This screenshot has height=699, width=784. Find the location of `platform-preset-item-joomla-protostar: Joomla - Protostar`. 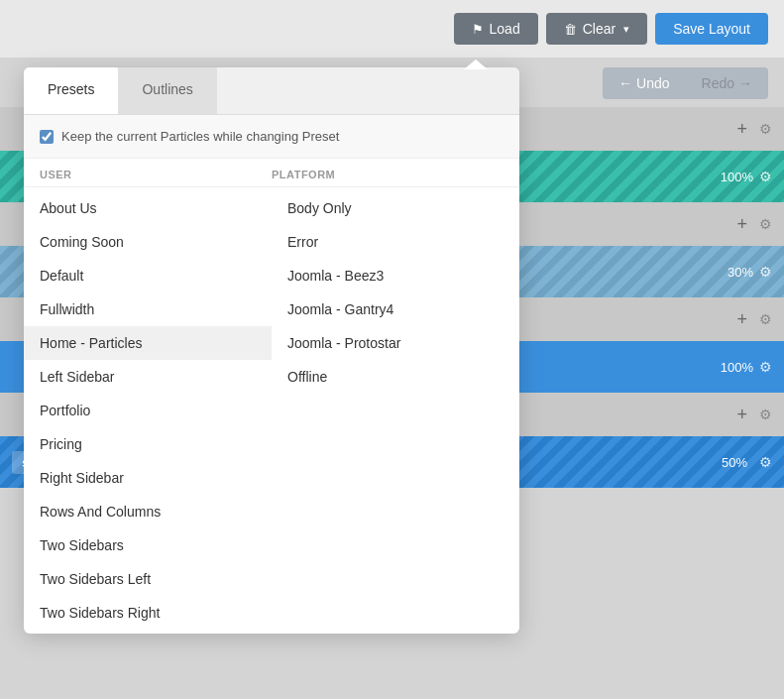

platform-preset-item-joomla-protostar: Joomla - Protostar is located at coordinates (395, 343).